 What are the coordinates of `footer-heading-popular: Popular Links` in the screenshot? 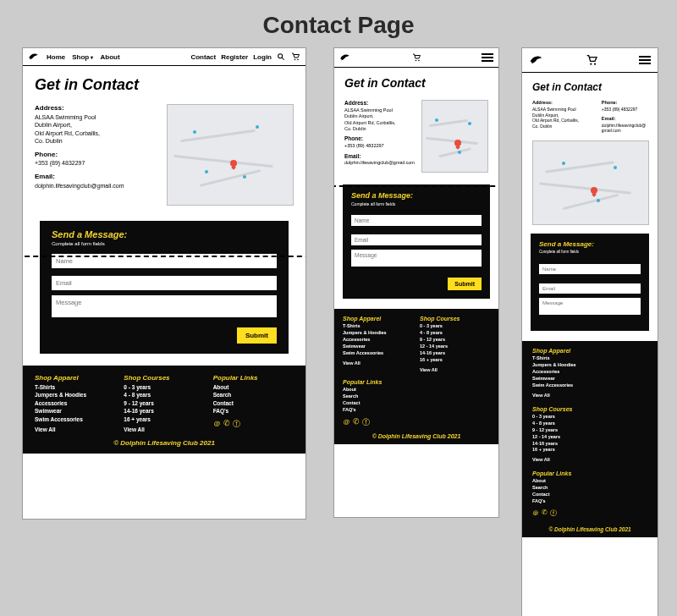 It's located at (416, 382).